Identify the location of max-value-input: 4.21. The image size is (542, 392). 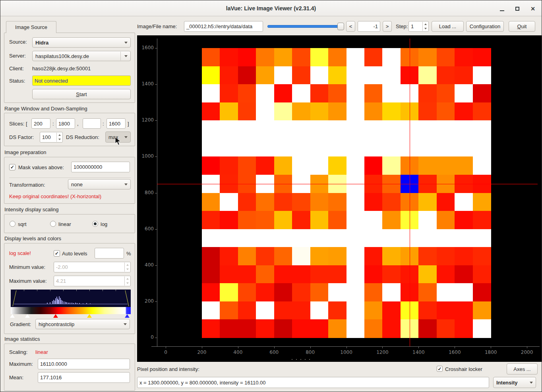
(92, 281).